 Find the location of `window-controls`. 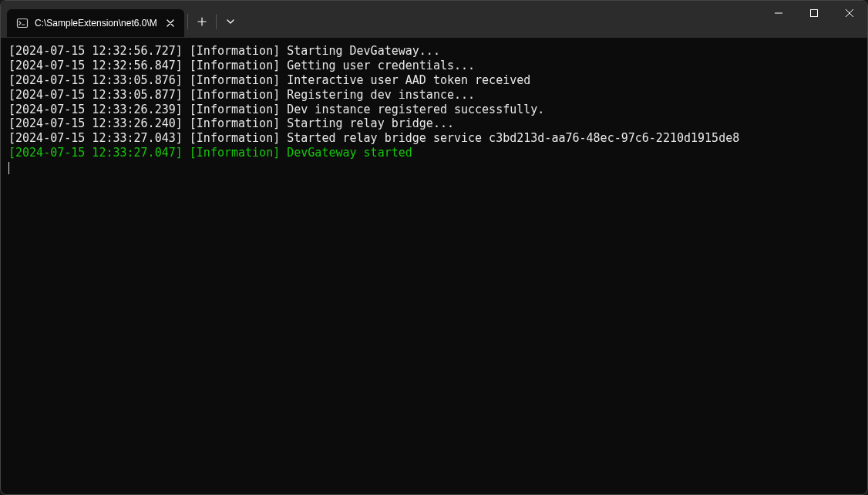

window-controls is located at coordinates (814, 19).